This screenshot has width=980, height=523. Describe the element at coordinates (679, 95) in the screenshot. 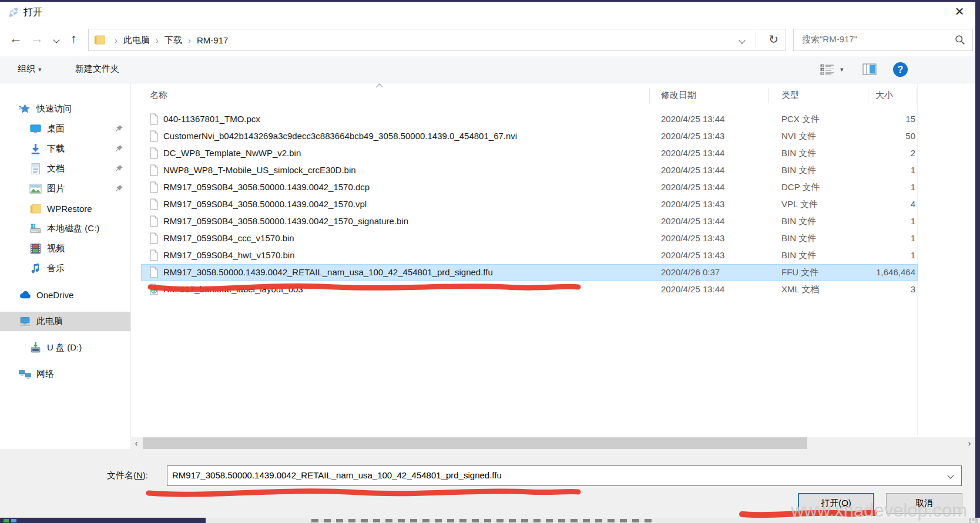

I see `column-header-date: 修改日期` at that location.